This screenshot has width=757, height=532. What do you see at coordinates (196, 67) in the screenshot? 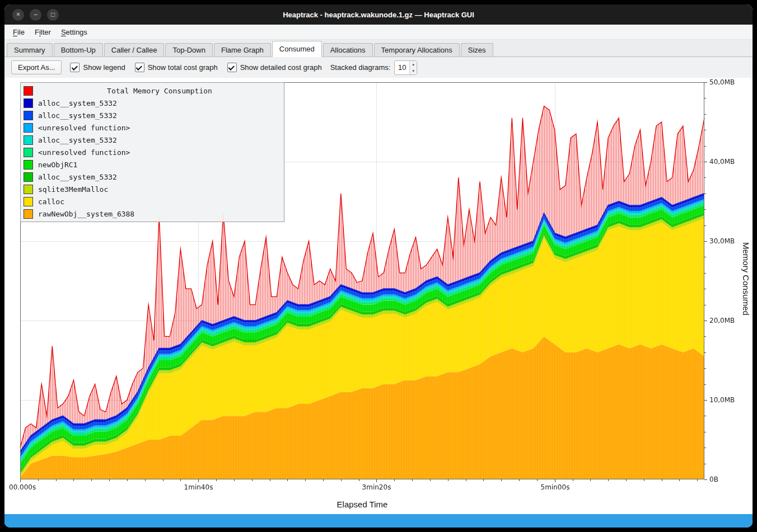
I see `checkbox-group: Show legendShow total cost graphShow det…` at bounding box center [196, 67].